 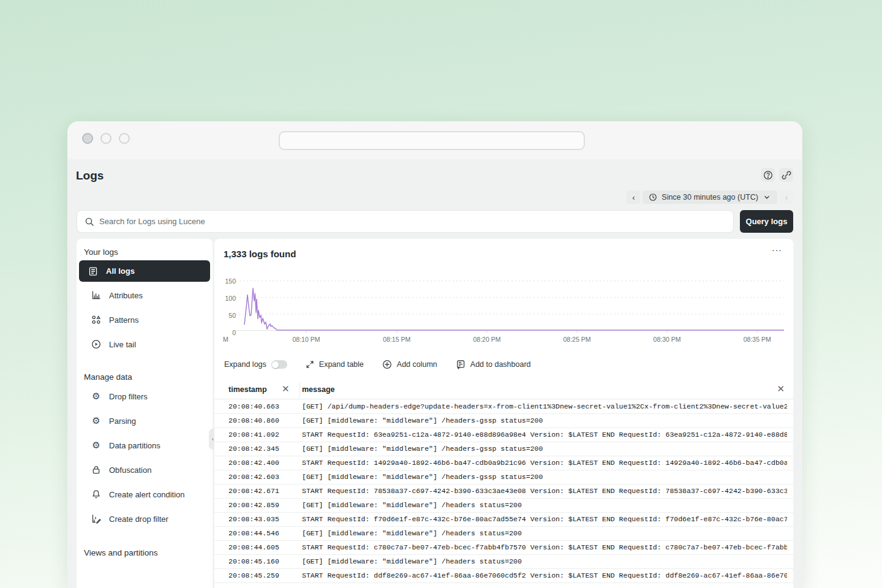 I want to click on column-header-timestamp: timestamp, so click(x=247, y=390).